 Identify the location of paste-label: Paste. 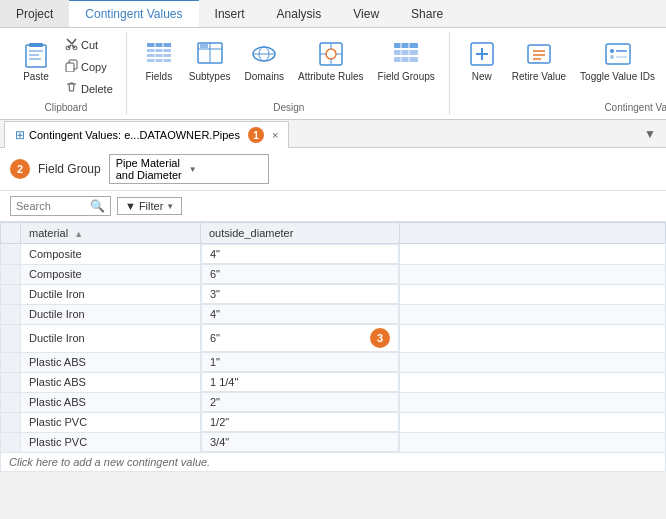
(36, 76).